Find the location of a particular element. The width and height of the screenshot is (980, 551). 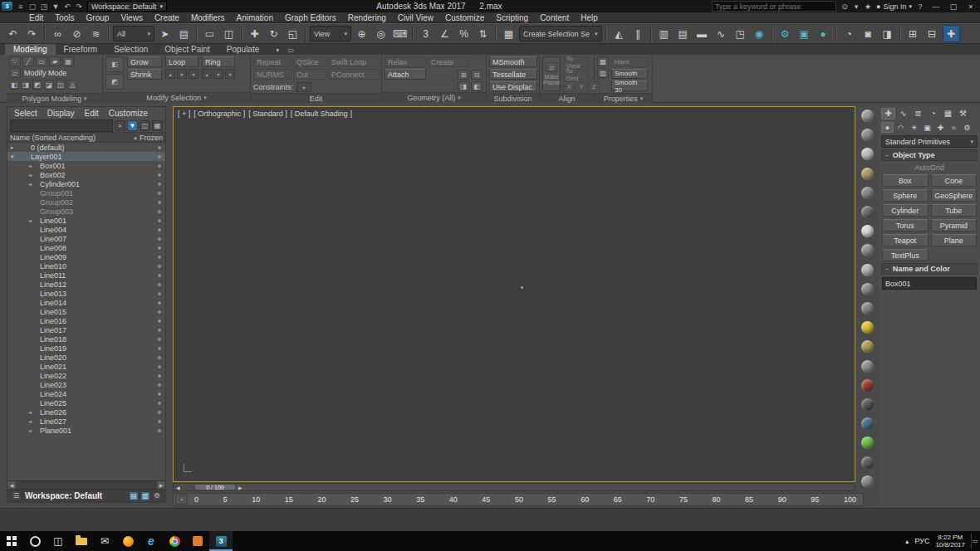

list-item: Line007 is located at coordinates (86, 239).